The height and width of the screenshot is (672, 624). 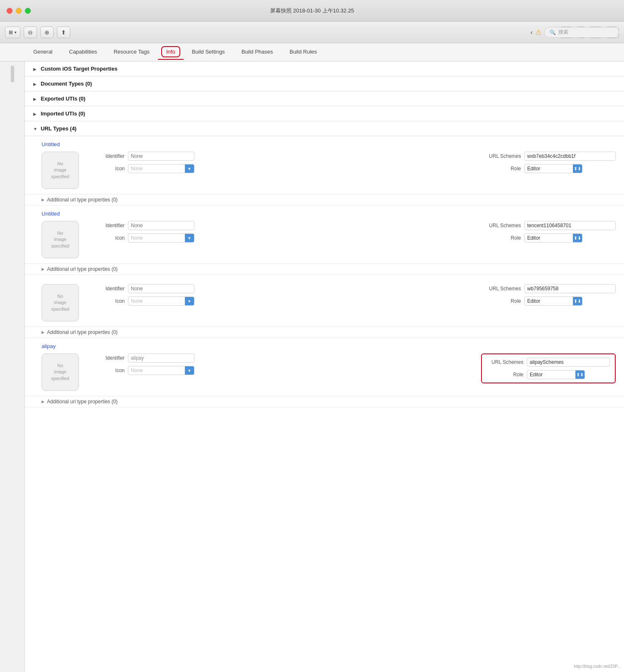 What do you see at coordinates (324, 402) in the screenshot?
I see `additional-row-3: ▶ Additional url type properties (0)` at bounding box center [324, 402].